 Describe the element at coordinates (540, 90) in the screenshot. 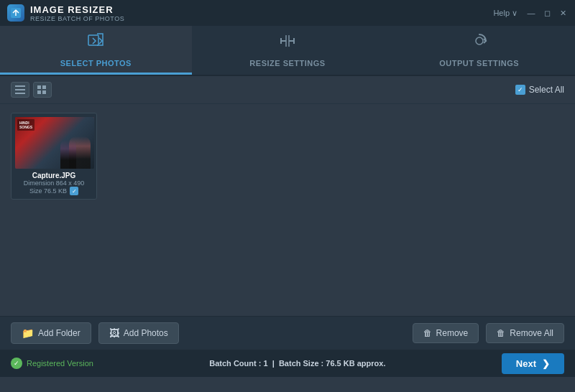

I see `select-all-area: ✓ Select All` at that location.